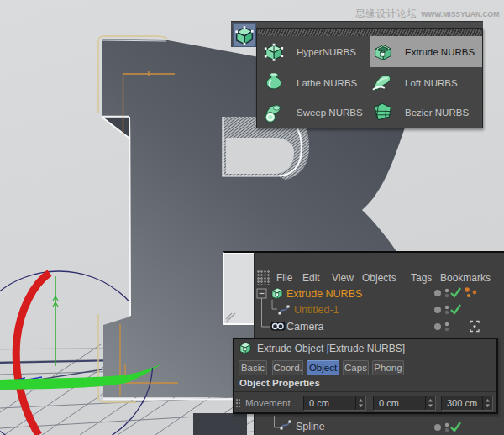  Describe the element at coordinates (306, 327) in the screenshot. I see `svg-text: Camera` at that location.